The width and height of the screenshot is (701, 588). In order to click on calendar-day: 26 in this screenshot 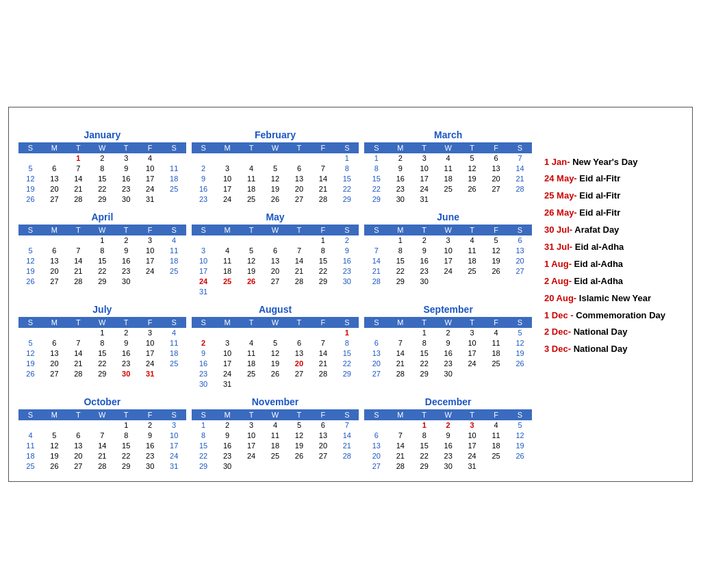, I will do `click(275, 374)`.